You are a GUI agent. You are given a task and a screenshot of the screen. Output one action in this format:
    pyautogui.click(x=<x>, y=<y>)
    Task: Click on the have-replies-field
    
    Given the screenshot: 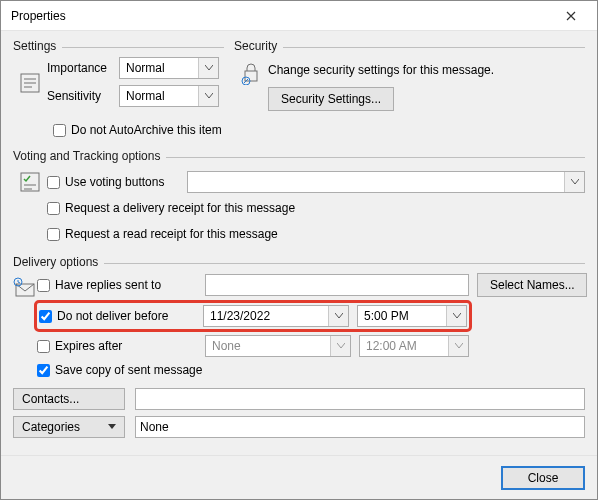 What is the action you would take?
    pyautogui.click(x=337, y=285)
    